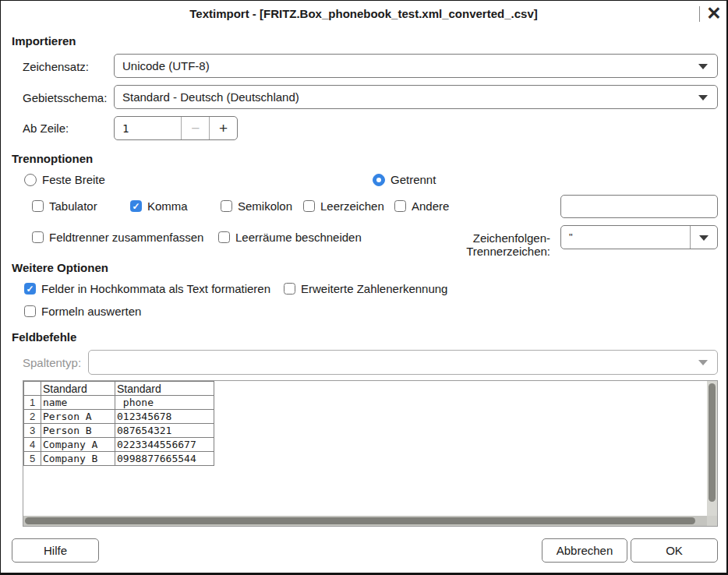  What do you see at coordinates (45, 128) in the screenshot?
I see `from-row-label: Ab Zeile:` at bounding box center [45, 128].